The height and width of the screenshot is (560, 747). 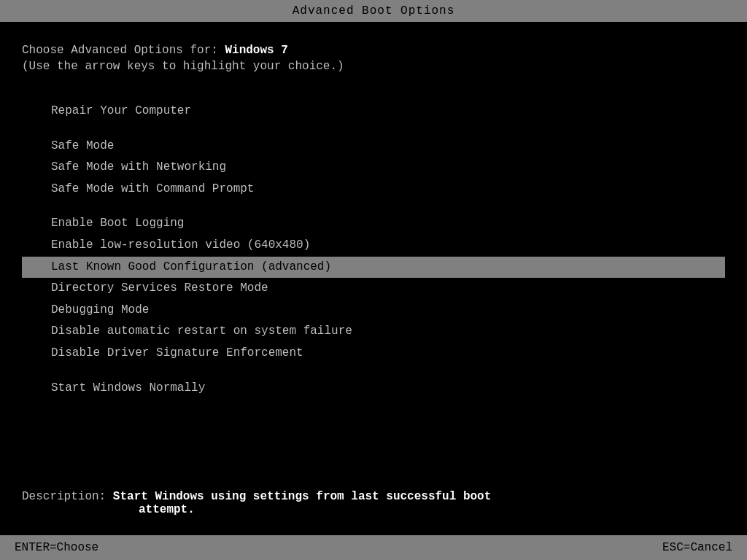 What do you see at coordinates (374, 147) in the screenshot?
I see `menu-item-safe-mode: Safe Mode` at bounding box center [374, 147].